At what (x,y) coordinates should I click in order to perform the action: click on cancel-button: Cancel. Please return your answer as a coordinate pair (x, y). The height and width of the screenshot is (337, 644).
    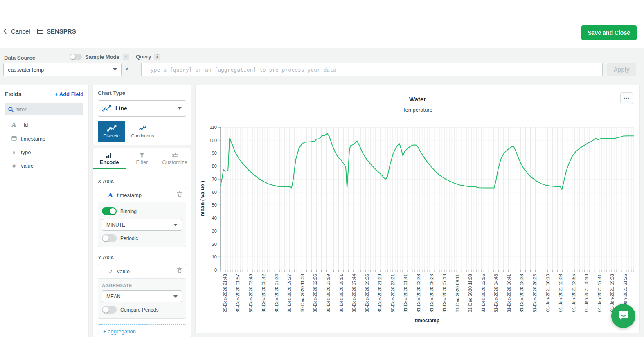
    Looking at the image, I should click on (17, 31).